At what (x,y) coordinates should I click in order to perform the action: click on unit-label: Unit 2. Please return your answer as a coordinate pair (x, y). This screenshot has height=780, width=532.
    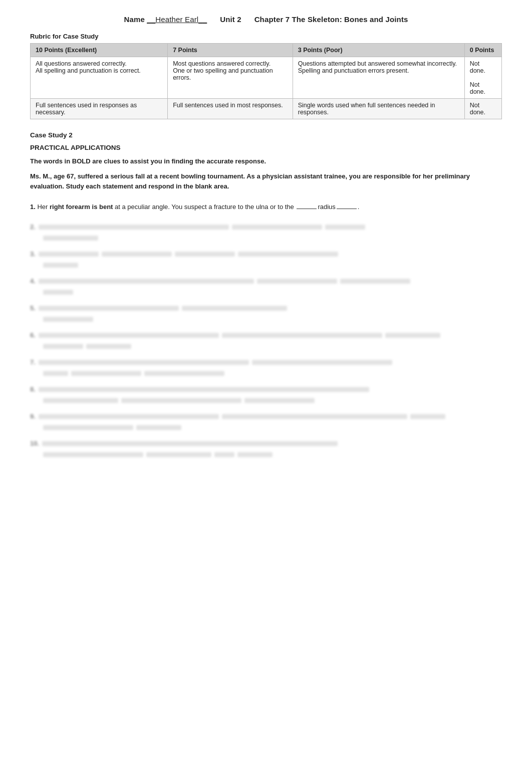
    Looking at the image, I should click on (230, 19).